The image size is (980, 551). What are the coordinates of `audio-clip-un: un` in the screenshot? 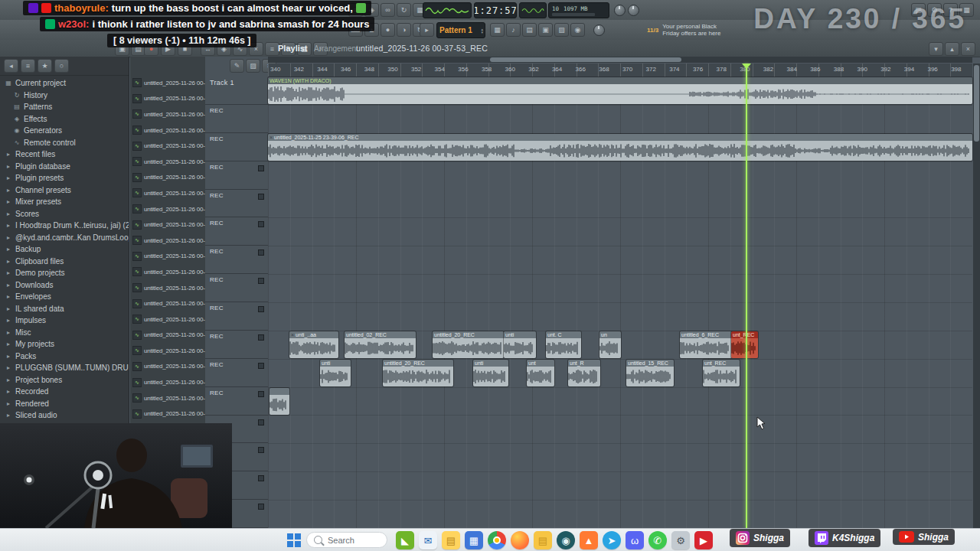 It's located at (610, 344).